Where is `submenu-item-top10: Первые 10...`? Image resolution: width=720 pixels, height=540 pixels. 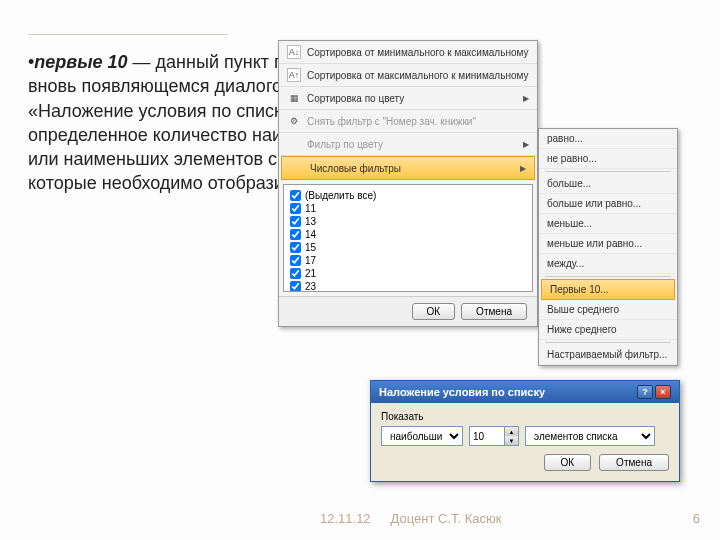
submenu-item-top10: Первые 10... is located at coordinates (608, 290).